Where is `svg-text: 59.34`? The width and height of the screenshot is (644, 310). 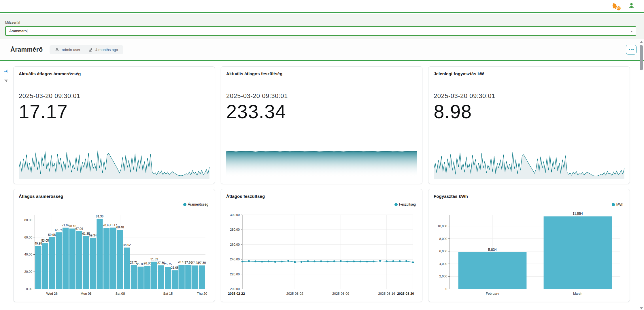
svg-text: 59.34 is located at coordinates (93, 235).